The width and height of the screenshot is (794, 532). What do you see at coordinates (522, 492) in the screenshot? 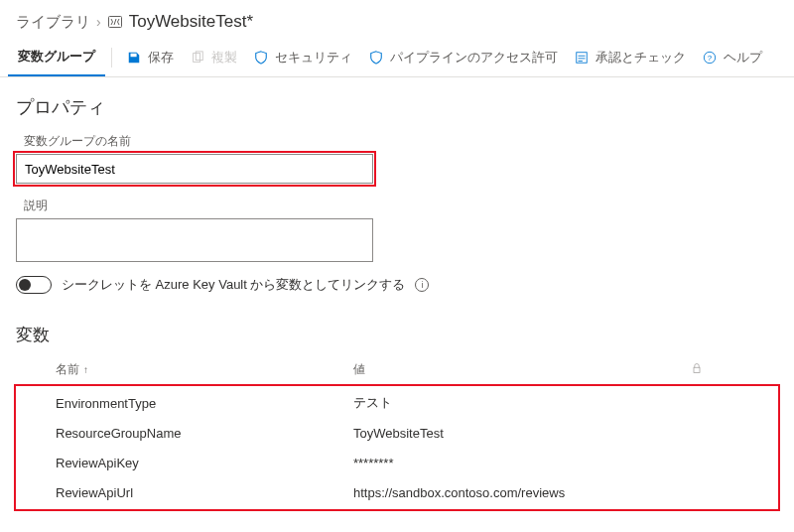
I see `var-value-cell: https://sandbox.contoso.com/reviews` at bounding box center [522, 492].